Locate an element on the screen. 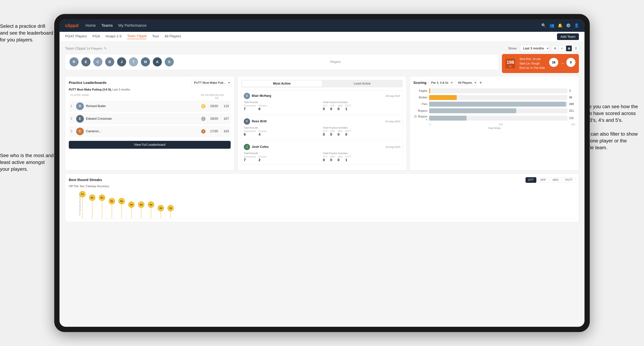  apc-date-2: 02 Sep 2023 is located at coordinates (393, 121).